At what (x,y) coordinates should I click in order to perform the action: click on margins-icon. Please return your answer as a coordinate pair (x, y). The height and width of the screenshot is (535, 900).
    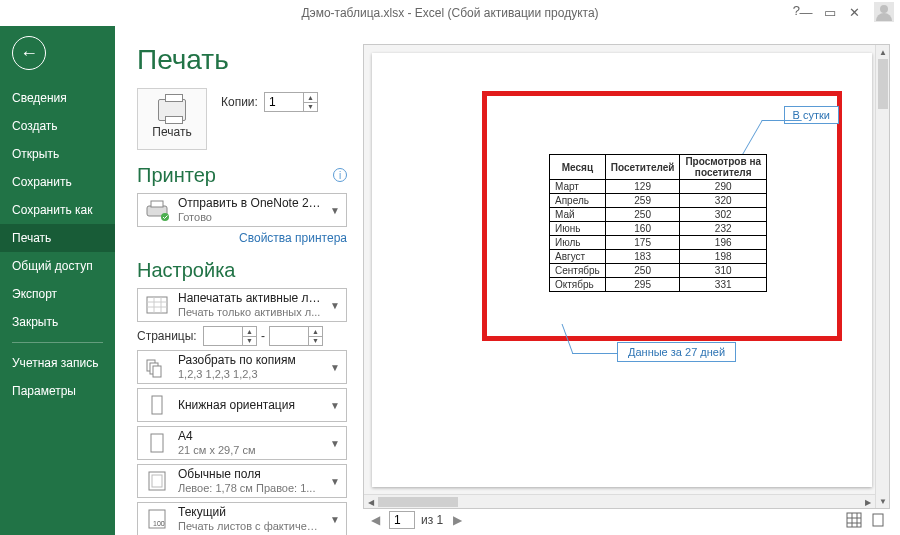
    Looking at the image, I should click on (157, 481).